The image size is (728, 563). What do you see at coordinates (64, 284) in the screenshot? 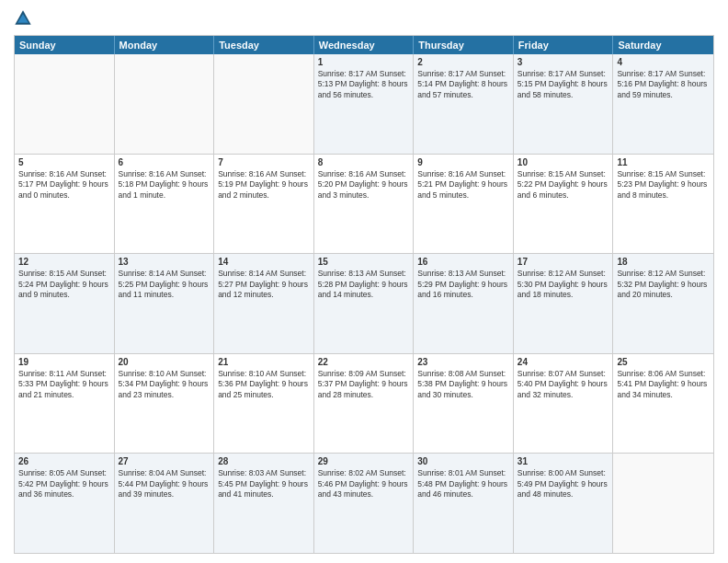
I see `day-info: Sunrise: 8:15 AM Sunset: 5:24 PM Dayligh…` at bounding box center [64, 284].